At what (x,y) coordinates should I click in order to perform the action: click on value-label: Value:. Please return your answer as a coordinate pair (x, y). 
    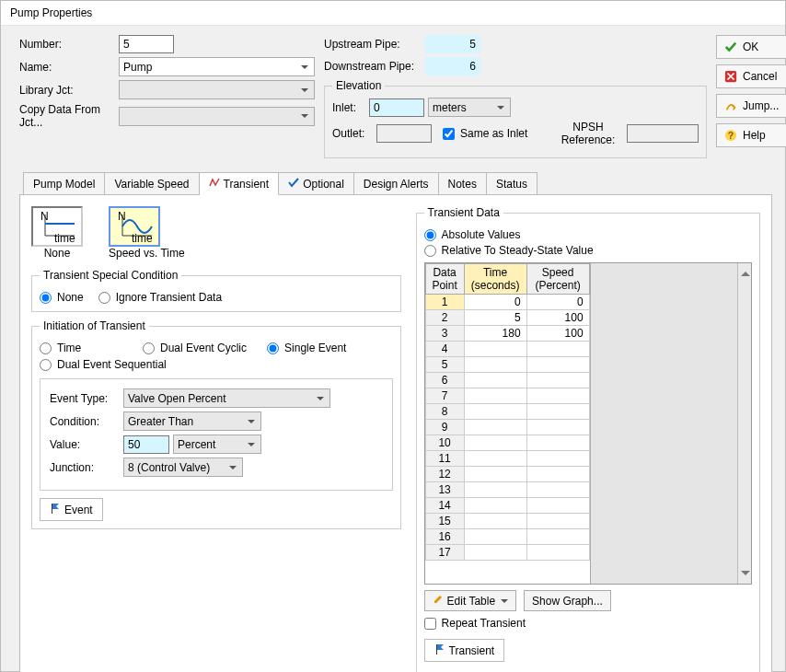
    Looking at the image, I should click on (87, 445).